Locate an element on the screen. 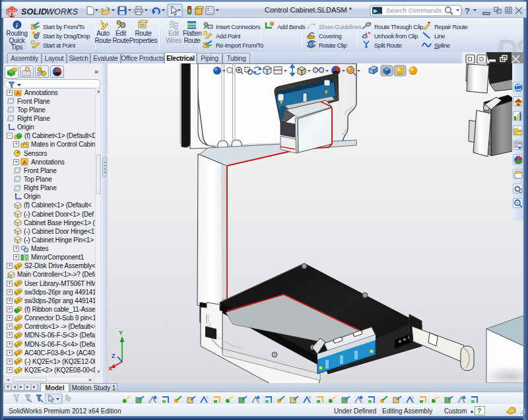  svg-text: W is located at coordinates (16, 13).